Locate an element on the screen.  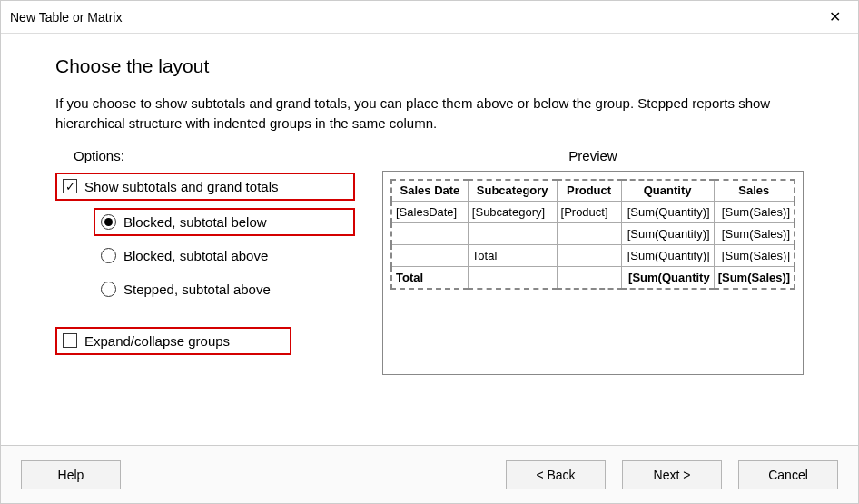
cell: [Sum(Quantity is located at coordinates (667, 278).